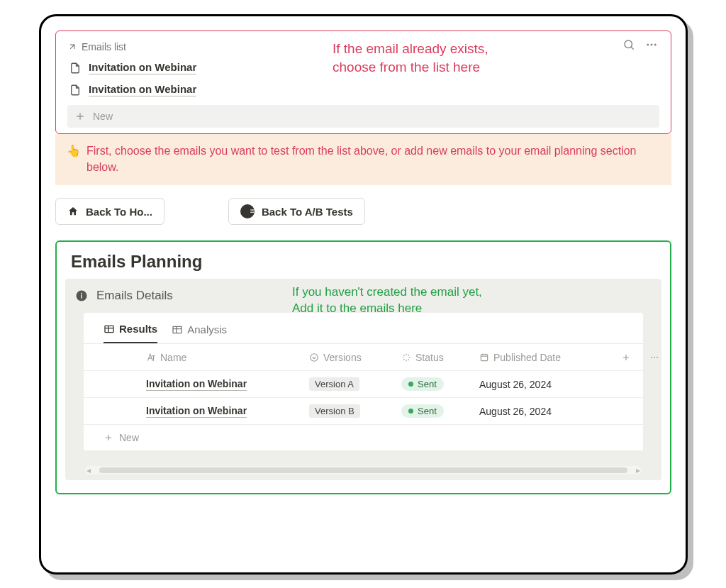 Image resolution: width=726 pixels, height=588 pixels. Describe the element at coordinates (363, 211) in the screenshot. I see `nav-buttons-row: Back To Ho... ≡ Back To A/B Tests` at that location.